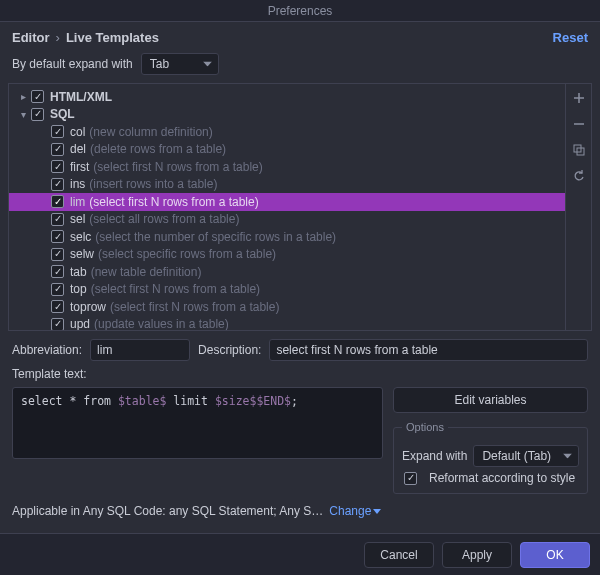  What do you see at coordinates (78, 272) in the screenshot?
I see `template-abbr: tab` at bounding box center [78, 272].